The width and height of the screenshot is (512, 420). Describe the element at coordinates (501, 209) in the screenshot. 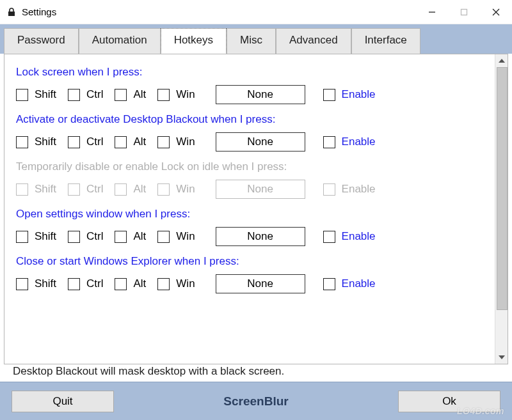

I see `vertical-scrollbar` at that location.